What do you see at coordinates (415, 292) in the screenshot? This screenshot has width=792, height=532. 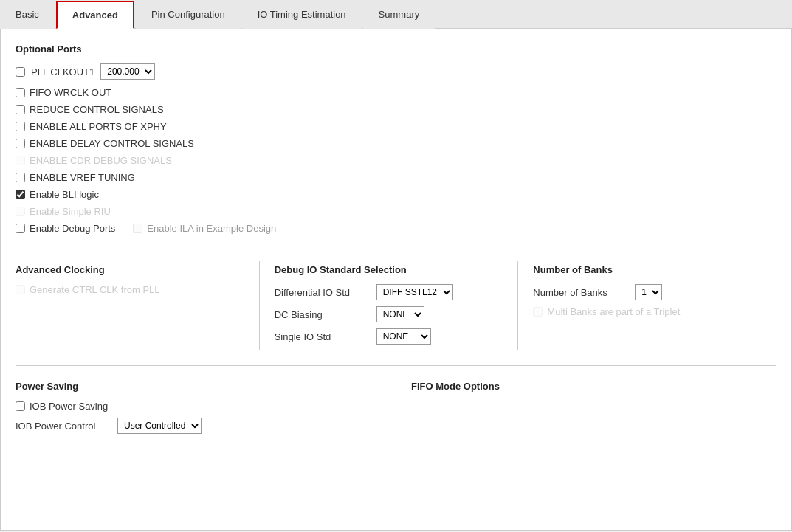 I see `differential-io-std-select: DIFF SSTL12 DIFF SSTL15 DIFF HSTL_I` at bounding box center [415, 292].